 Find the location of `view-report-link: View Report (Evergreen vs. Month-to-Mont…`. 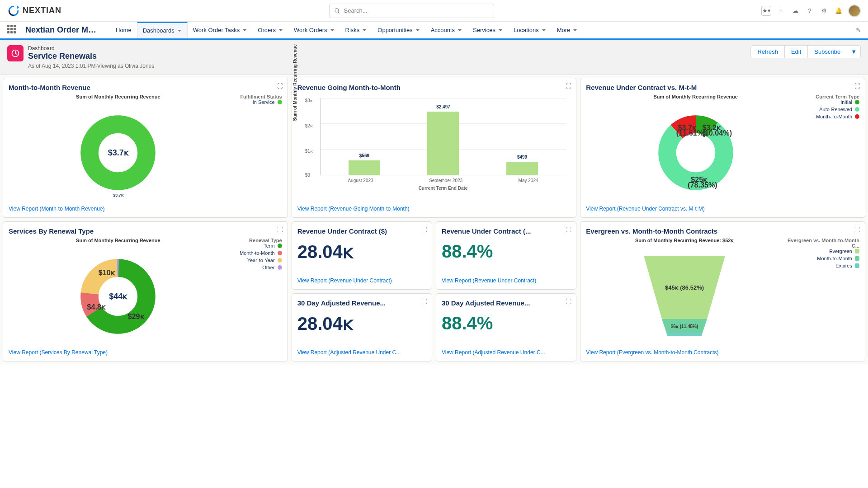

view-report-link: View Report (Evergreen vs. Month-to-Mont… is located at coordinates (722, 352).